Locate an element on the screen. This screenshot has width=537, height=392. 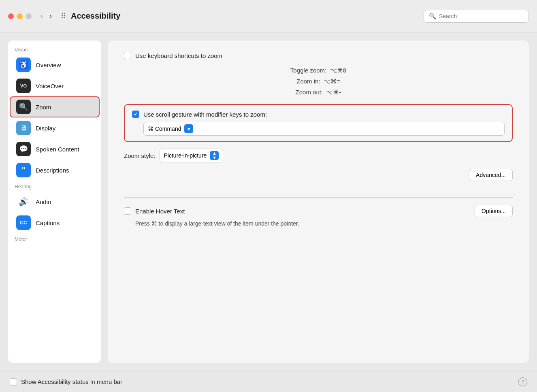
zoom-out-row: Zoom out: ⌥⌘- is located at coordinates (318, 92).